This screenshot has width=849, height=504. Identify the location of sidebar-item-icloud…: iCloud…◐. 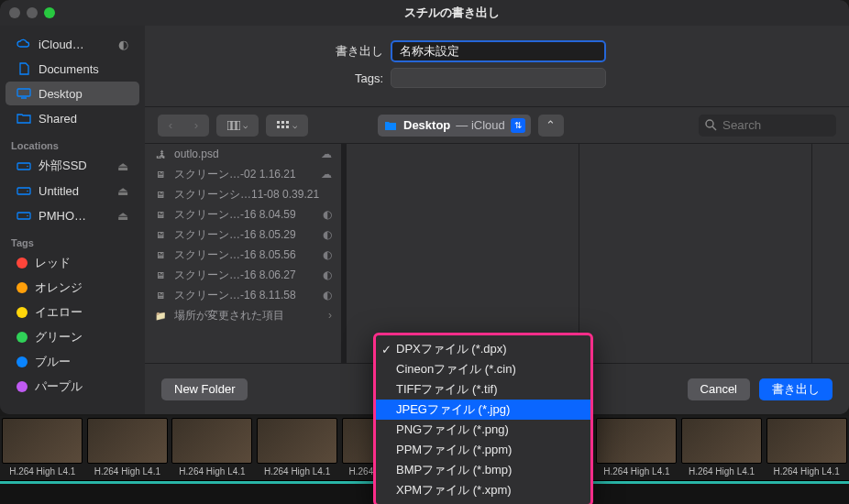
(72, 44).